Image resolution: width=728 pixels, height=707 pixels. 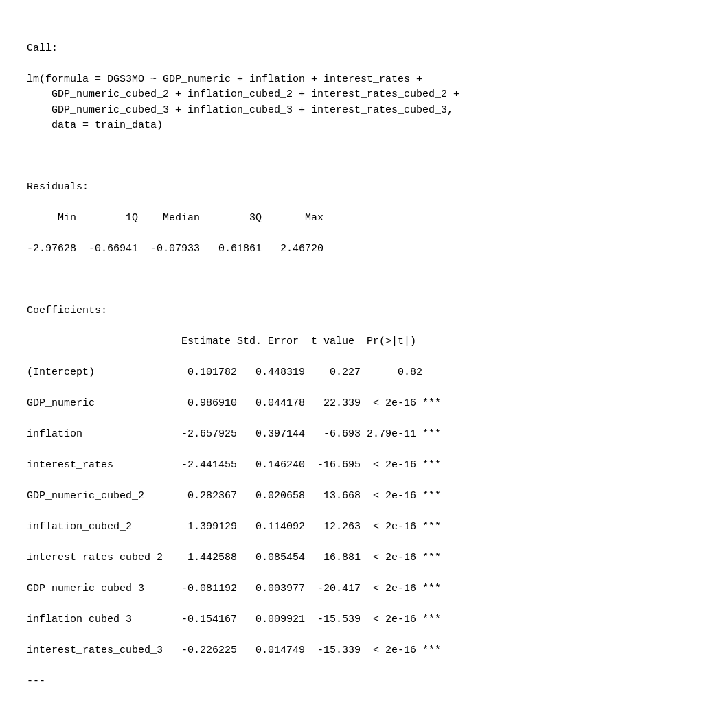 I want to click on coeff-col-headers: Estimate Std. Error t value Pr(>|t|), so click(x=234, y=342).